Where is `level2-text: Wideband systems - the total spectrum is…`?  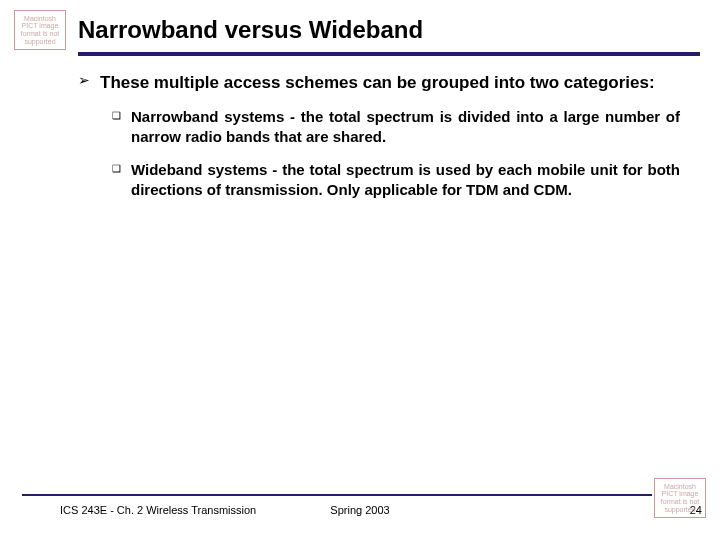 level2-text: Wideband systems - the total spectrum is… is located at coordinates (406, 180).